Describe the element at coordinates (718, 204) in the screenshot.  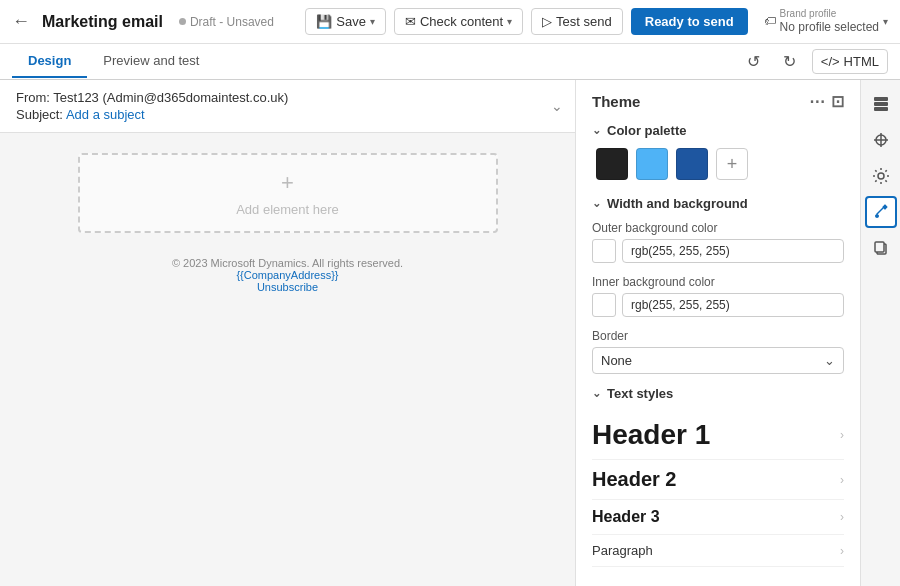
I see `width-background-toggle: ⌄ Width and background` at that location.